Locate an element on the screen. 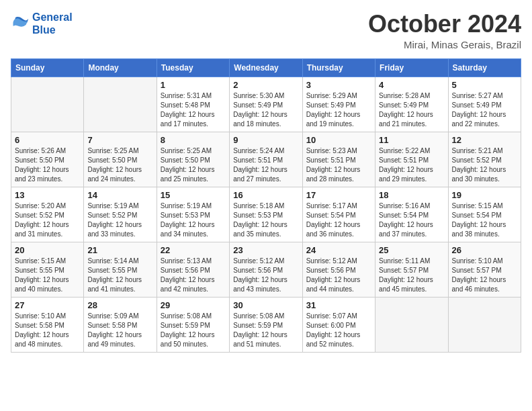 This screenshot has width=532, height=411. calendar-week-row: 1Sunrise: 5:31 AMSunset: 5:48 PMDaylight… is located at coordinates (266, 104).